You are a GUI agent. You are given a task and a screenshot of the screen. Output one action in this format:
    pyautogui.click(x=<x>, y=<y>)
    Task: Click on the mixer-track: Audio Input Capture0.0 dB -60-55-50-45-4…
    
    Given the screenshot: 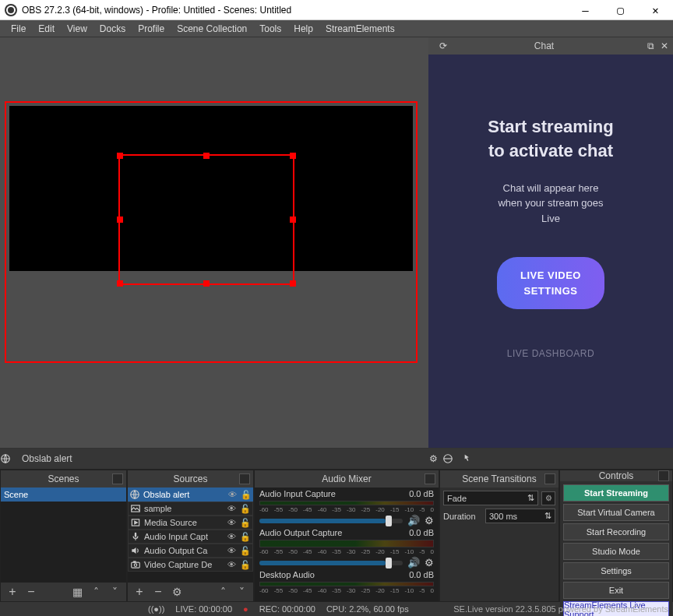 What is the action you would take?
    pyautogui.click(x=347, y=507)
    